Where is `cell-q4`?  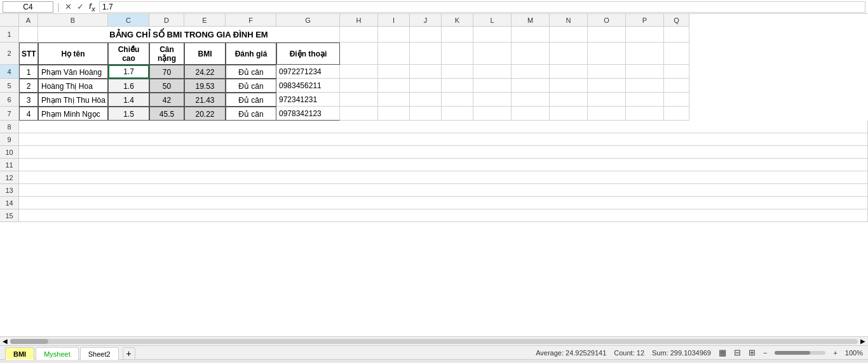
cell-q4 is located at coordinates (677, 72).